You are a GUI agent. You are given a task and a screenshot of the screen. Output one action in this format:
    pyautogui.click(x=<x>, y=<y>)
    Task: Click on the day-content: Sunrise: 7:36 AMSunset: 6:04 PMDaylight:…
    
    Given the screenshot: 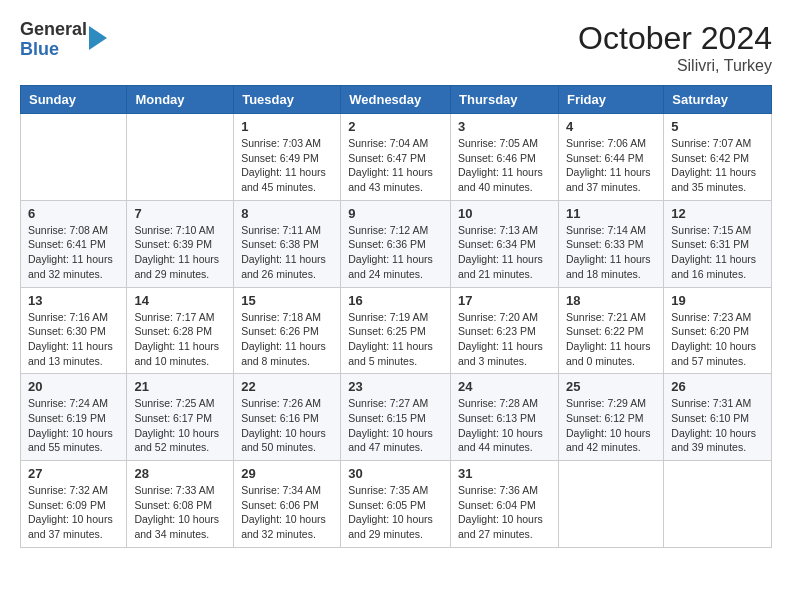 What is the action you would take?
    pyautogui.click(x=504, y=512)
    